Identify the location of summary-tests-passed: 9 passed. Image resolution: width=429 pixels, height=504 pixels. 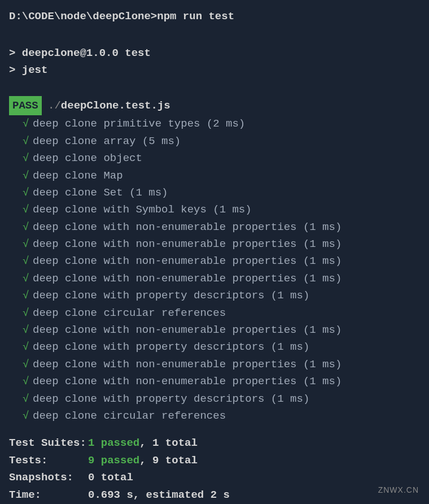
(114, 460).